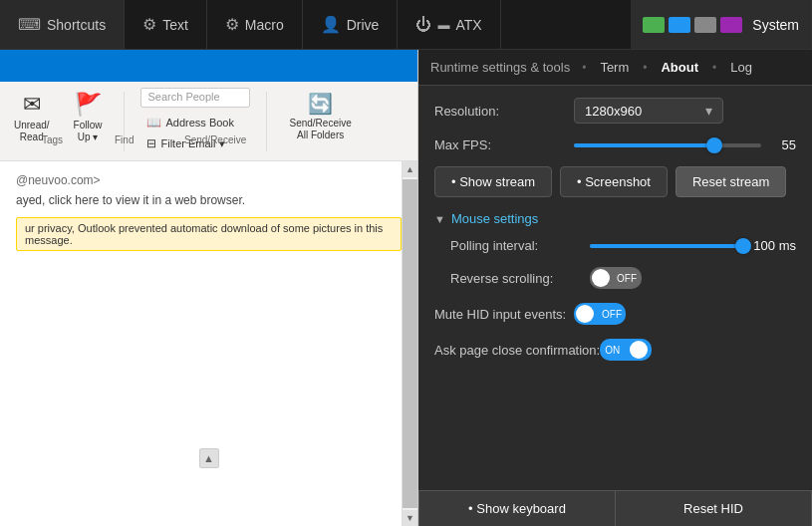 The width and height of the screenshot is (812, 526). Describe the element at coordinates (714, 145) in the screenshot. I see `maxfps-slider-thumb` at that location.